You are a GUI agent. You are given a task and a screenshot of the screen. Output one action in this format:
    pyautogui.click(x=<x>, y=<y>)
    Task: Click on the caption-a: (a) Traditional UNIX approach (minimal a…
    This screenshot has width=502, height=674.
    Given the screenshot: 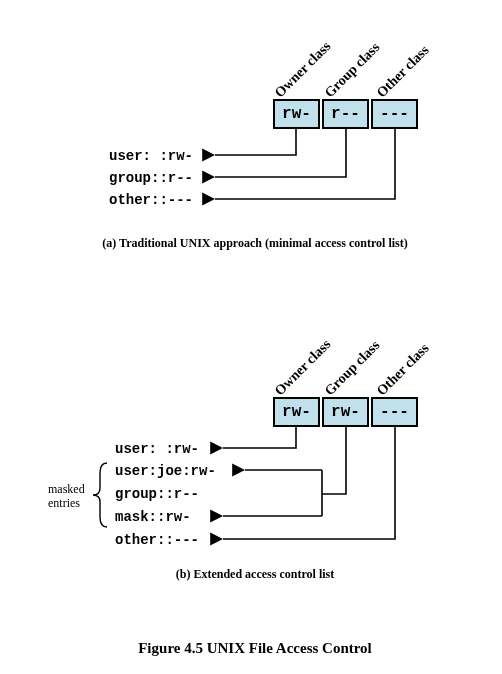 What is the action you would take?
    pyautogui.click(x=255, y=244)
    